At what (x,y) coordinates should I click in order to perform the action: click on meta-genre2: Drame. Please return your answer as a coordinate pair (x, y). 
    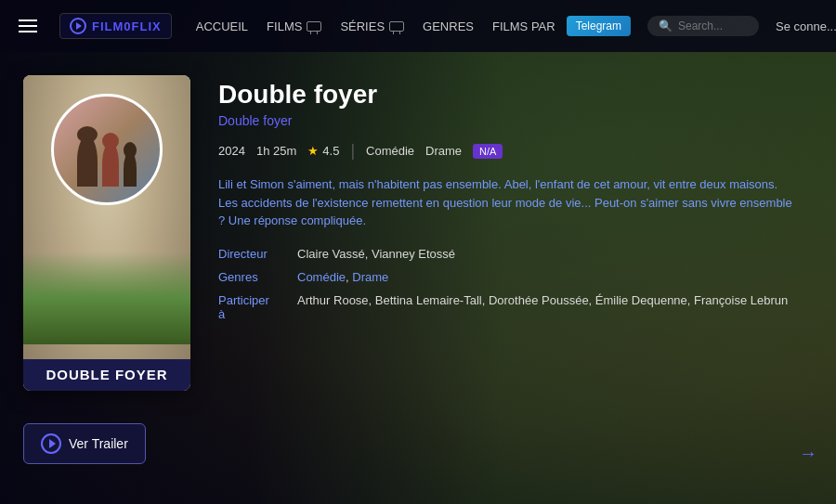
    Looking at the image, I should click on (444, 150).